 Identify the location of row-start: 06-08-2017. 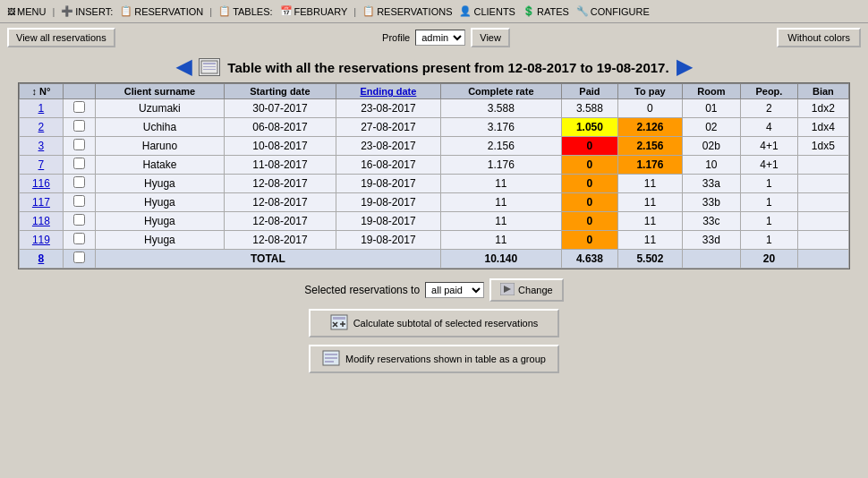
(280, 127).